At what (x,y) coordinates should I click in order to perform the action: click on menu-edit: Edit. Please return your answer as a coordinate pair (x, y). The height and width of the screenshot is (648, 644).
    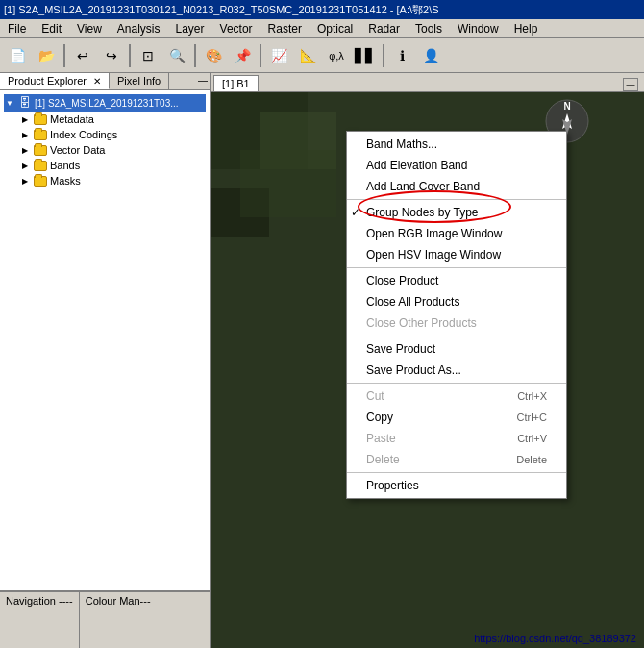
    Looking at the image, I should click on (52, 29).